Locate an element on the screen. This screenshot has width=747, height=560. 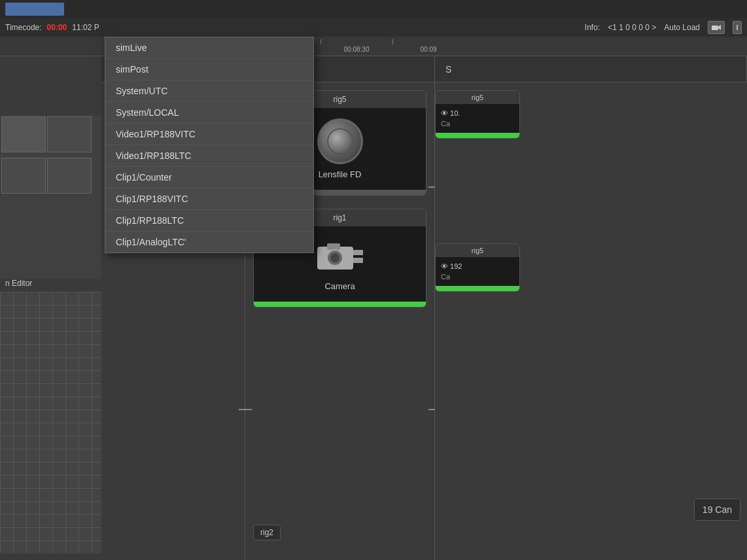
info-section: Info: <1 1 0 0 0 0 > Auto Load I is located at coordinates (663, 27).